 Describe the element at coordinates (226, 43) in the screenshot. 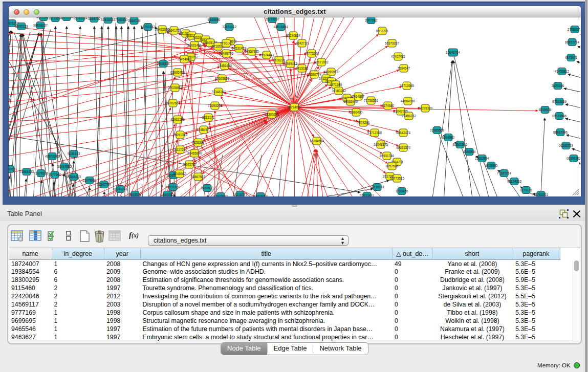

I see `svg-text: 7770143` at that location.